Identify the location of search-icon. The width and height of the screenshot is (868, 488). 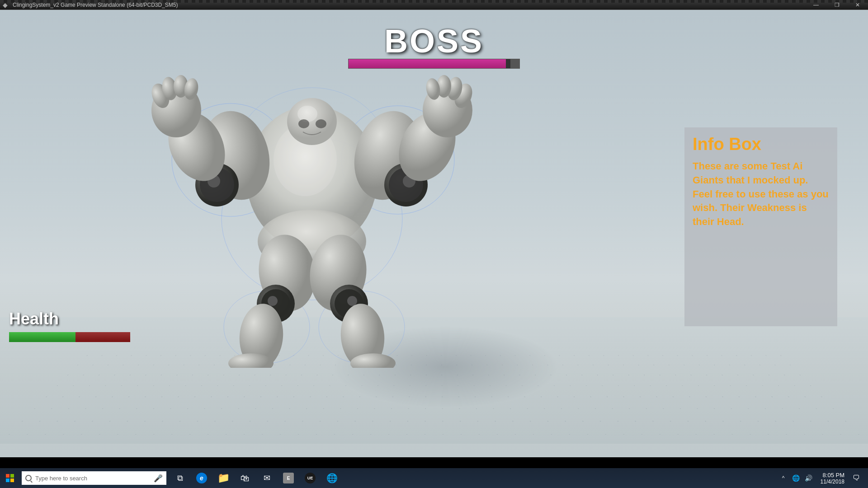
(28, 478).